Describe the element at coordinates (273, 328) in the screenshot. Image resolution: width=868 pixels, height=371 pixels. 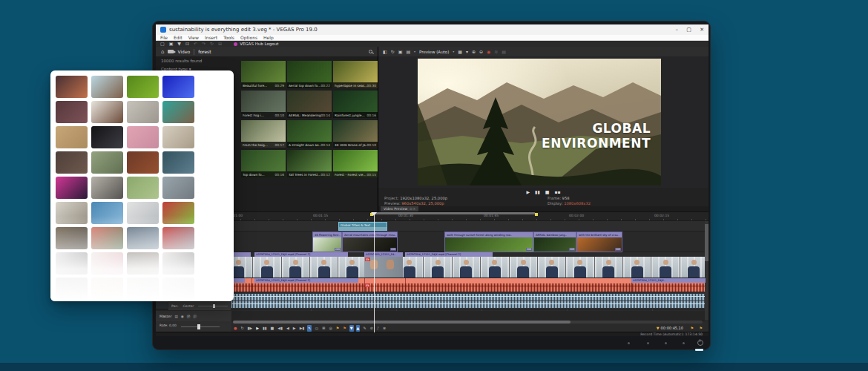
I see `transport-stop: ■` at that location.